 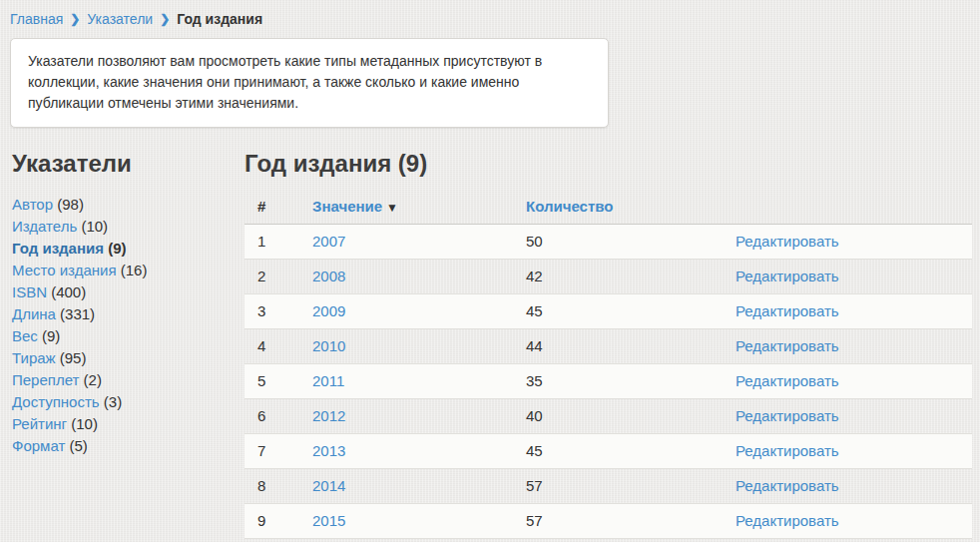 What do you see at coordinates (271, 311) in the screenshot?
I see `row-index: 3` at bounding box center [271, 311].